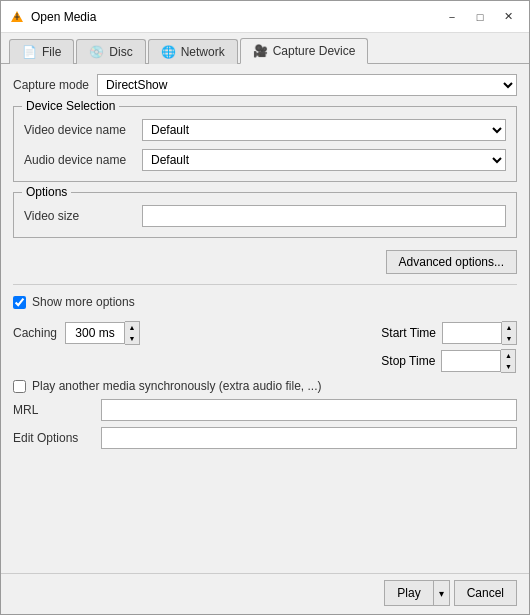 This screenshot has width=530, height=615. What do you see at coordinates (508, 366) in the screenshot?
I see `stop-time-decrement-button: ▼` at bounding box center [508, 366].